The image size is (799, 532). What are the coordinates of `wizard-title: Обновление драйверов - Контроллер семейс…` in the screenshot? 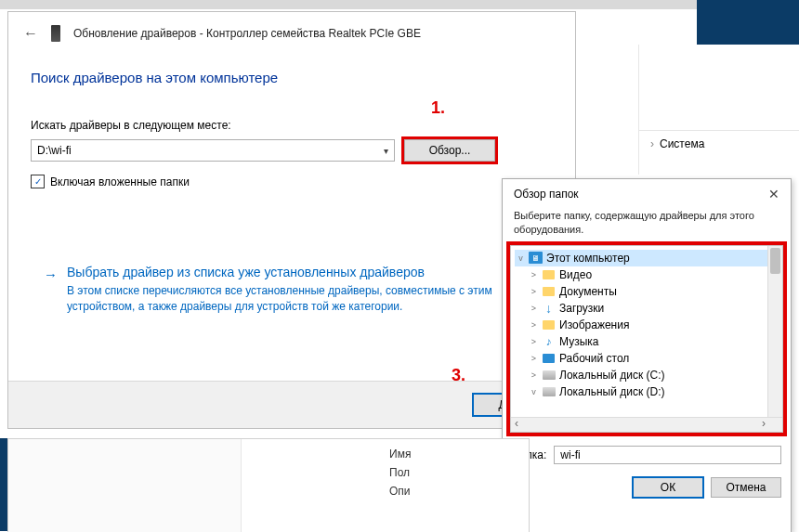 It's located at (247, 33).